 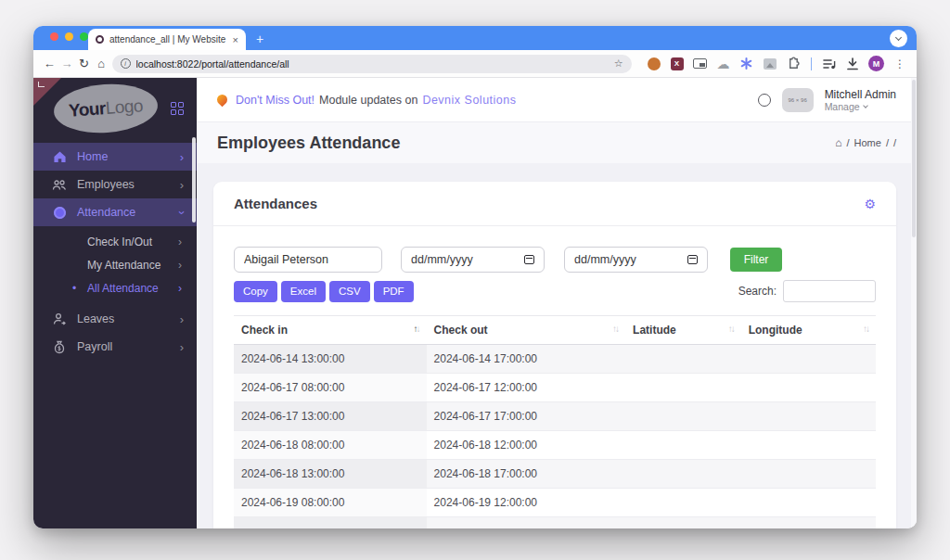 I want to click on cell-check-out: 2024-06-18 12:00:00, so click(x=527, y=445).